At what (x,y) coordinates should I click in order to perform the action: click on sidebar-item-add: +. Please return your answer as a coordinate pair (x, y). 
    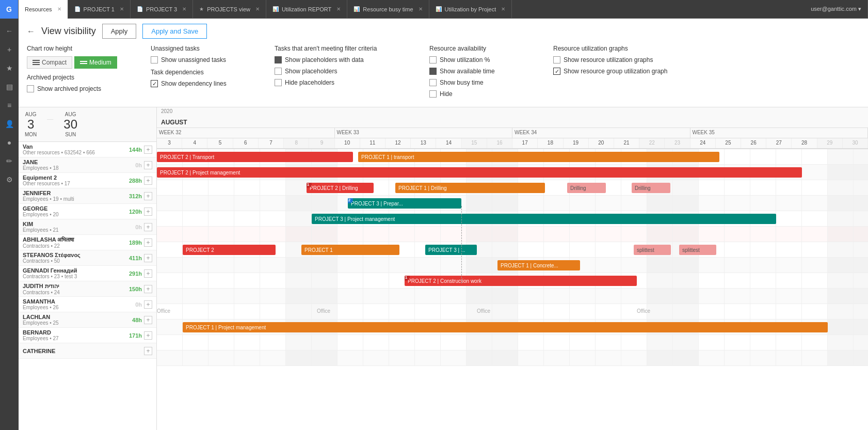
    Looking at the image, I should click on (9, 50).